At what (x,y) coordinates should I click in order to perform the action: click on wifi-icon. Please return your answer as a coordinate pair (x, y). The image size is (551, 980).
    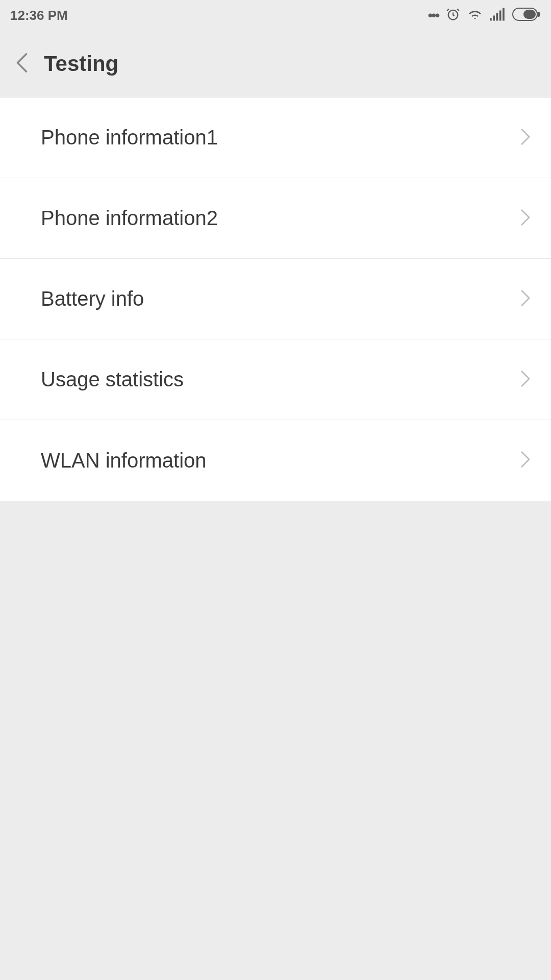
    Looking at the image, I should click on (475, 15).